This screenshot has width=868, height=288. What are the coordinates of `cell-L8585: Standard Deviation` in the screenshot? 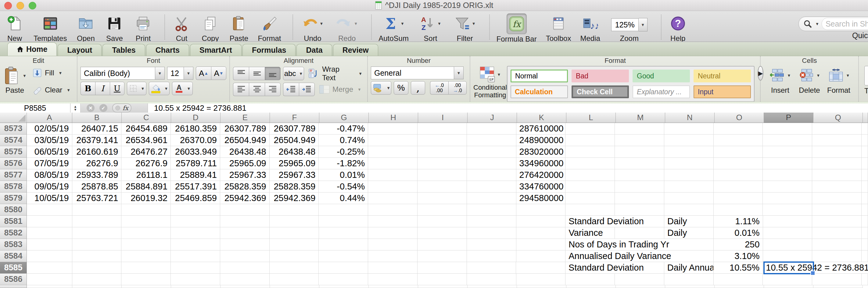 It's located at (590, 268).